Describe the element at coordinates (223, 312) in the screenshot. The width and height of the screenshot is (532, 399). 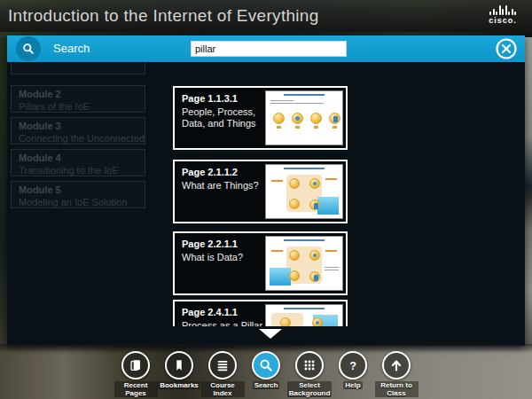
I see `result-page-number: Page 2.4.1.1` at that location.